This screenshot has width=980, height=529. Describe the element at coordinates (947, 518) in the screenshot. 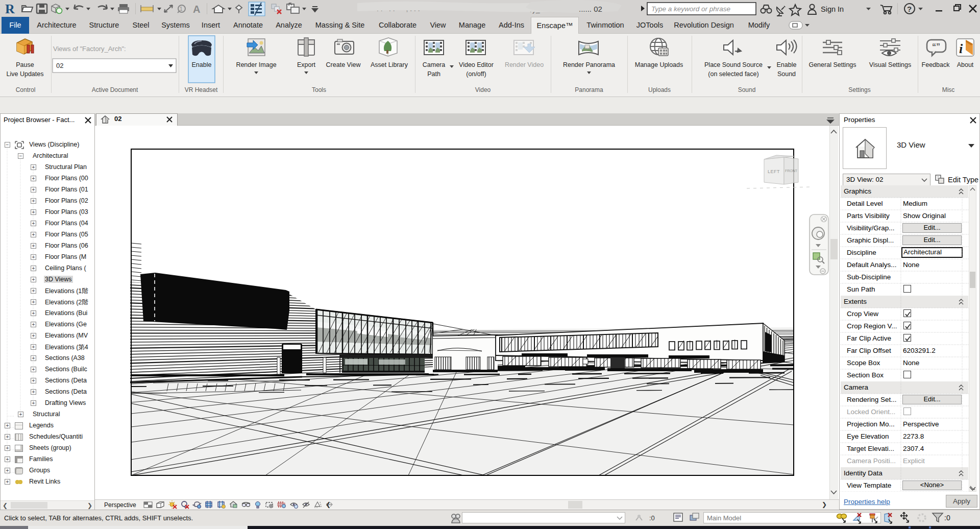

I see `svg-text: :0` at that location.